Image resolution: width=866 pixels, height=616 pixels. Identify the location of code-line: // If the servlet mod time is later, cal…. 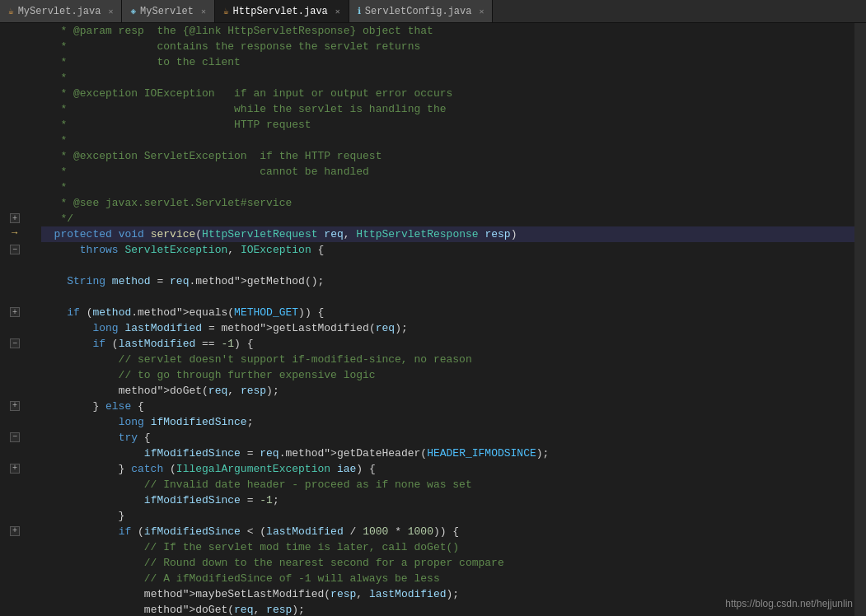
(448, 547).